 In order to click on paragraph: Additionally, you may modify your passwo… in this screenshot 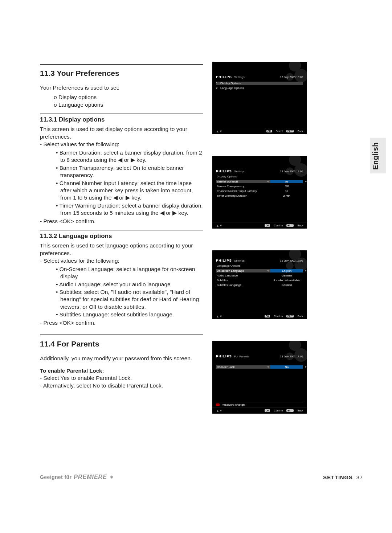, I will do `click(122, 358)`.